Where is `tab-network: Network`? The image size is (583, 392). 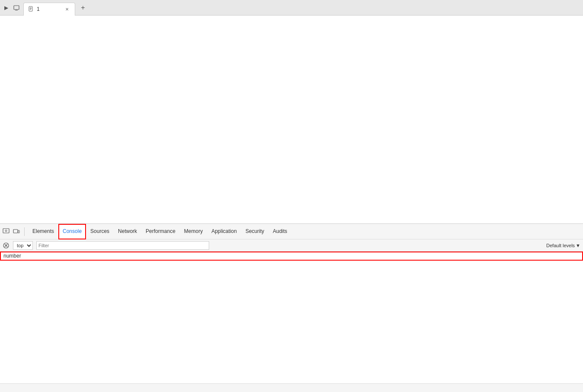
tab-network: Network is located at coordinates (127, 232).